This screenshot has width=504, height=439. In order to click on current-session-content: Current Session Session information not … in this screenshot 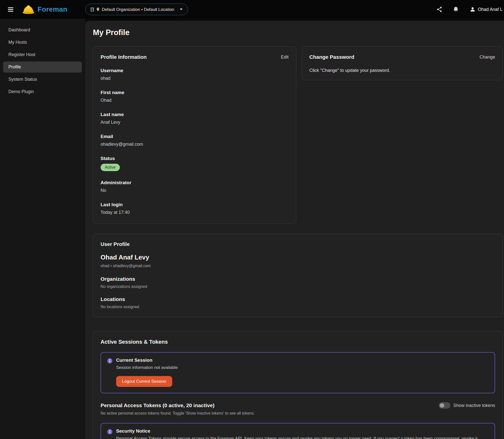, I will do `click(147, 372)`.